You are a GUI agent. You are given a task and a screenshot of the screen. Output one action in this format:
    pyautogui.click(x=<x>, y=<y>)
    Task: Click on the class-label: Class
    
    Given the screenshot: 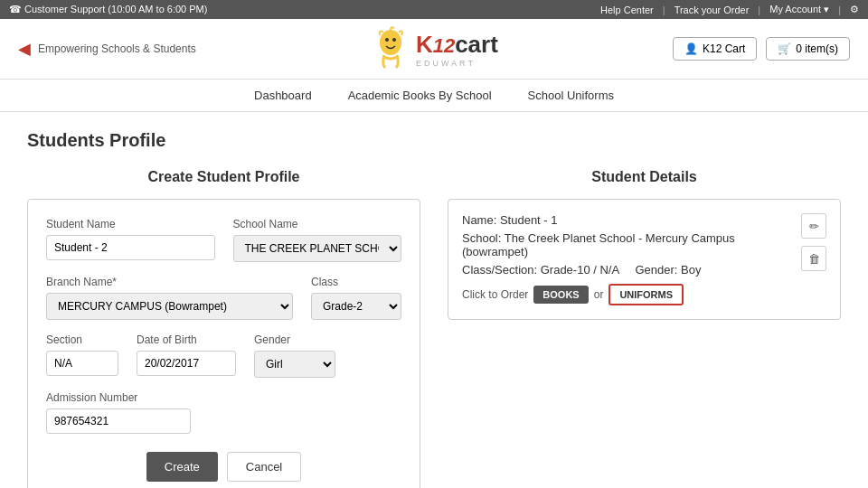 What is the action you would take?
    pyautogui.click(x=356, y=282)
    